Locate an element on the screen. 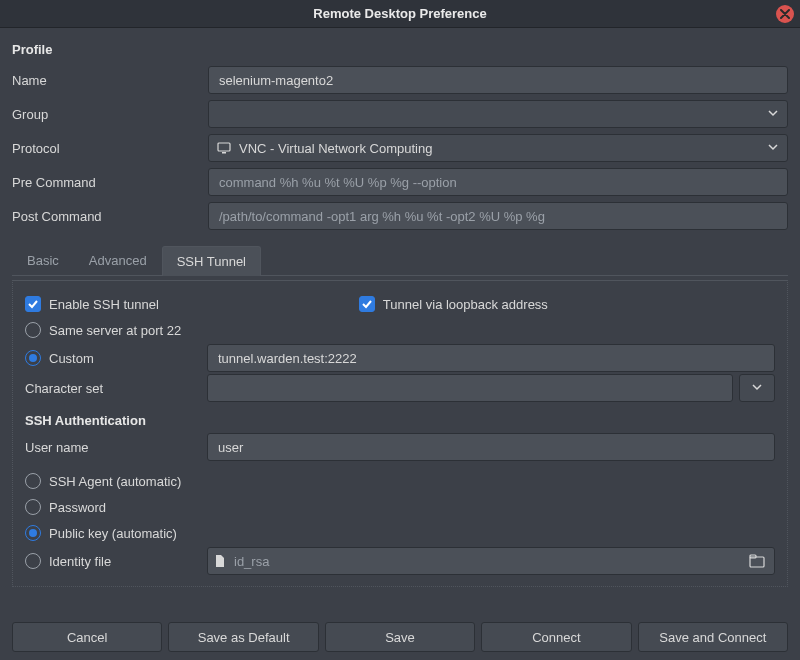 This screenshot has height=660, width=800. enable-ssh-tunnel-label: Enable SSH tunnel is located at coordinates (104, 304).